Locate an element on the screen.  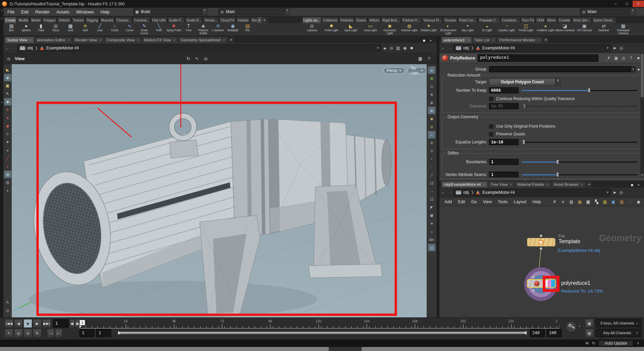
pin-pane-icon: -▶ is located at coordinates (614, 48).